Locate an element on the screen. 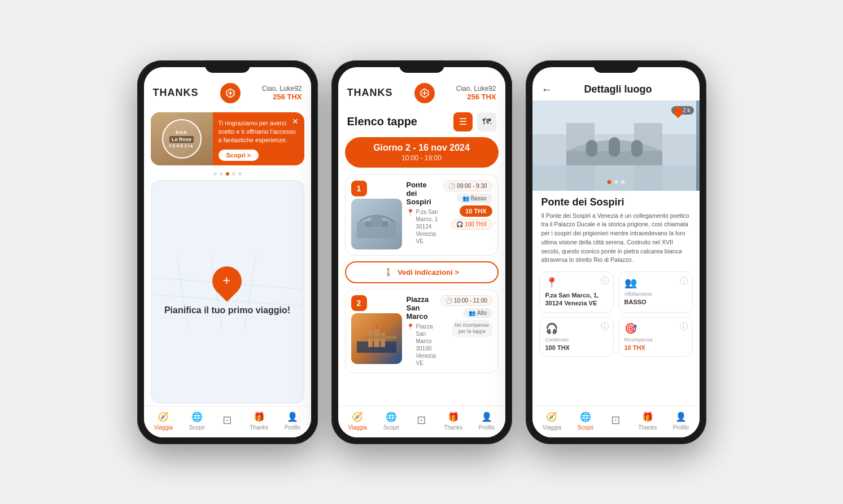 The width and height of the screenshot is (843, 504). header-2: THANKS Ciao, Luke92 256 THX is located at coordinates (422, 87).